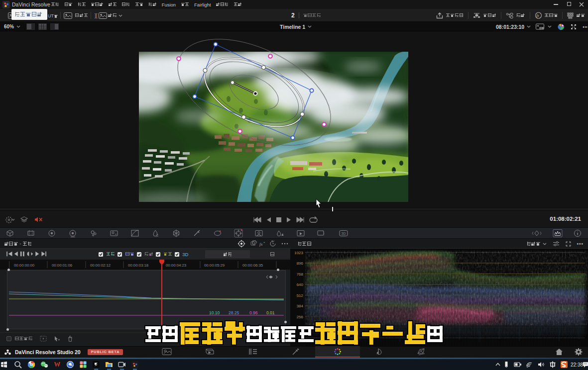 This screenshot has height=370, width=588. What do you see at coordinates (344, 234) in the screenshot?
I see `svg-text: 3D` at bounding box center [344, 234].